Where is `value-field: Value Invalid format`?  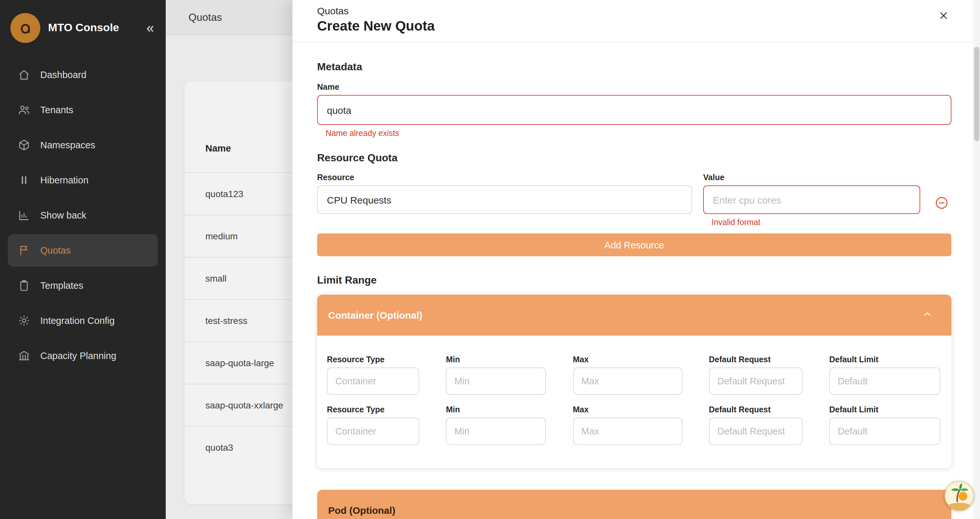
value-field: Value Invalid format is located at coordinates (812, 200).